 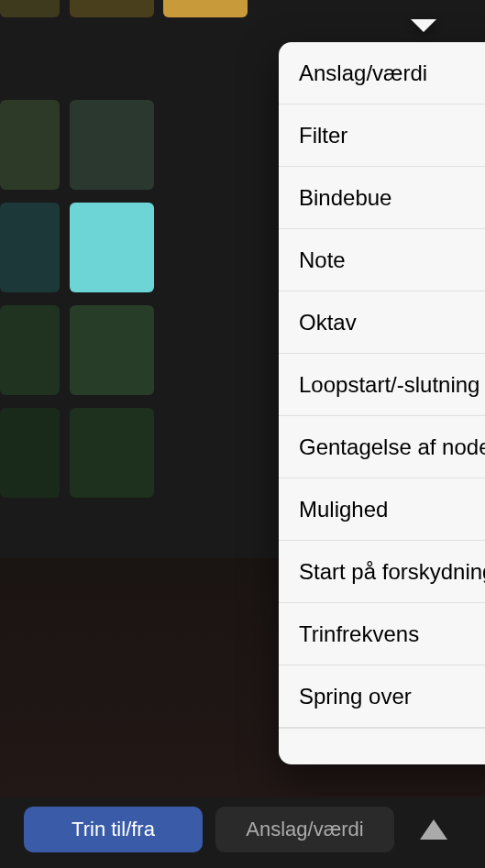 What do you see at coordinates (242, 832) in the screenshot?
I see `bottom-toolbar: Trin til/fra Anslag/værdi` at bounding box center [242, 832].